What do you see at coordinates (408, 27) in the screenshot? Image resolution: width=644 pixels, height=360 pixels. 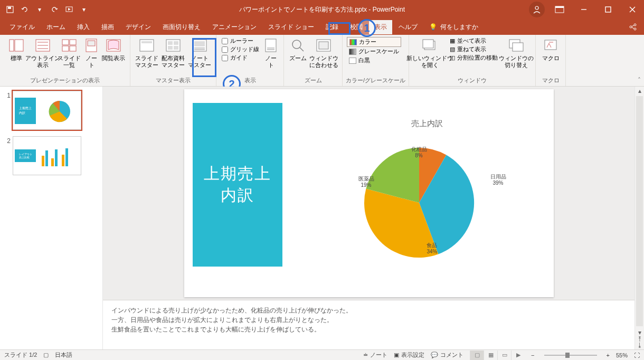 I see `tab-help: ヘルプ` at bounding box center [408, 27].